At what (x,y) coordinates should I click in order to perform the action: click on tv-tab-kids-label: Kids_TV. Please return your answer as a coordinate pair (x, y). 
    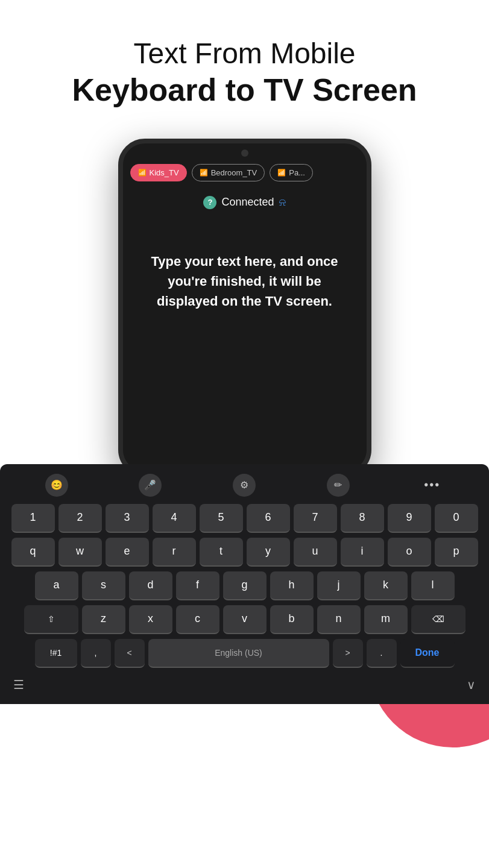
    Looking at the image, I should click on (164, 172).